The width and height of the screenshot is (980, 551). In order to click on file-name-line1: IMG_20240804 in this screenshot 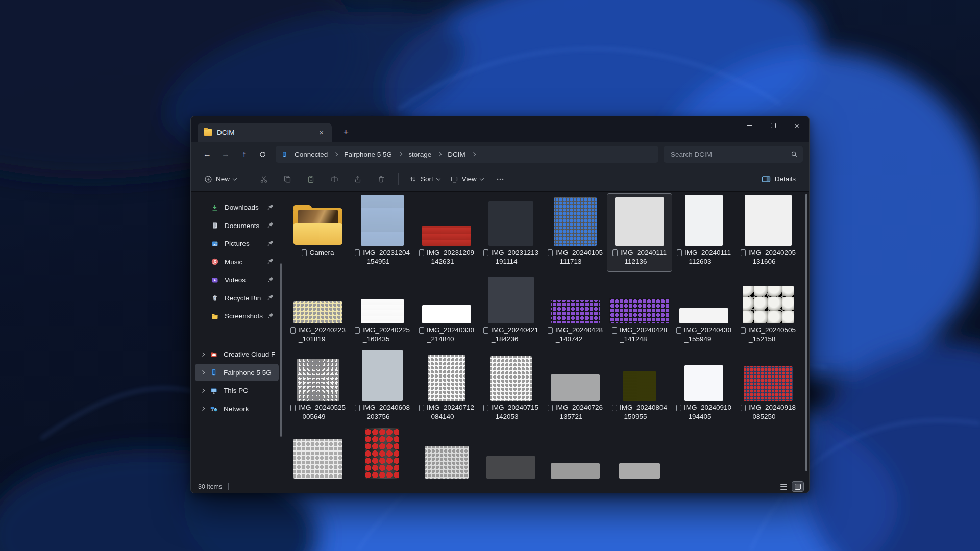, I will do `click(643, 408)`.